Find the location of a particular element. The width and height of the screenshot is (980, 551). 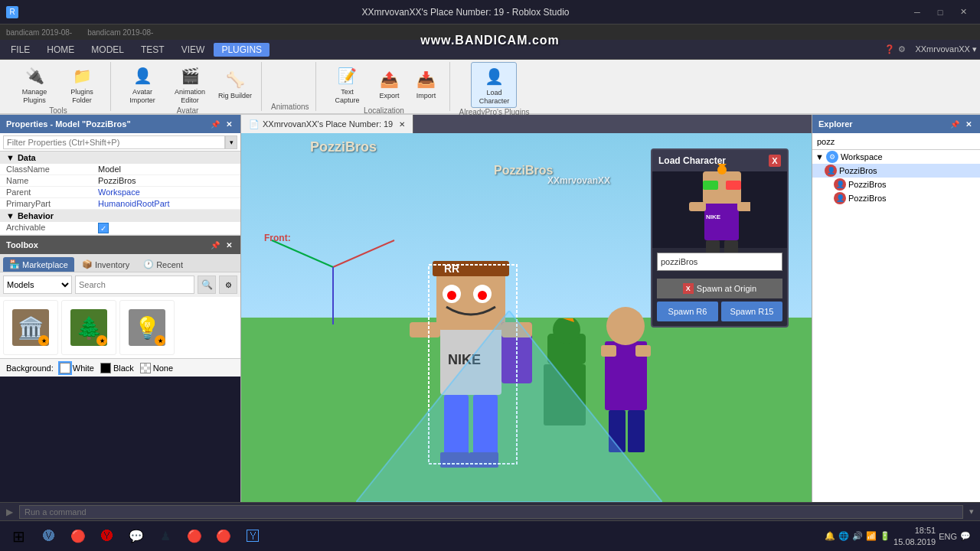

taskbar-opera-icon: 🔴 is located at coordinates (78, 536).